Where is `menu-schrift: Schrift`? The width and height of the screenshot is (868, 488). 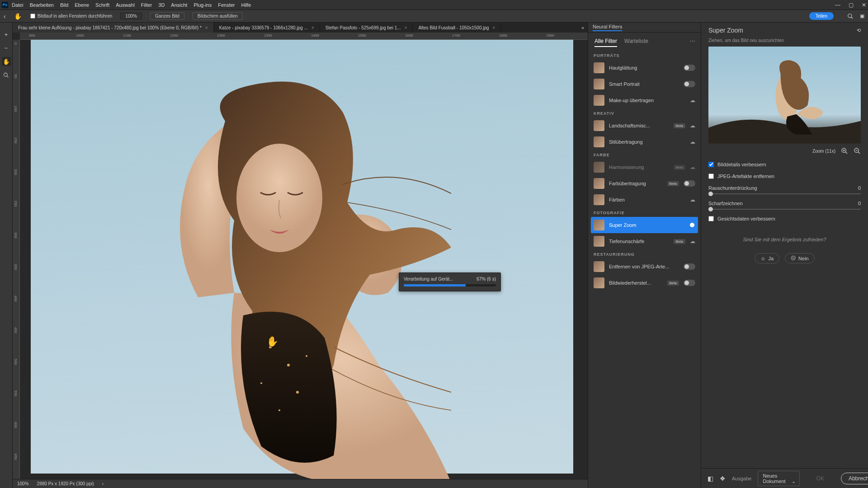 menu-schrift: Schrift is located at coordinates (102, 5).